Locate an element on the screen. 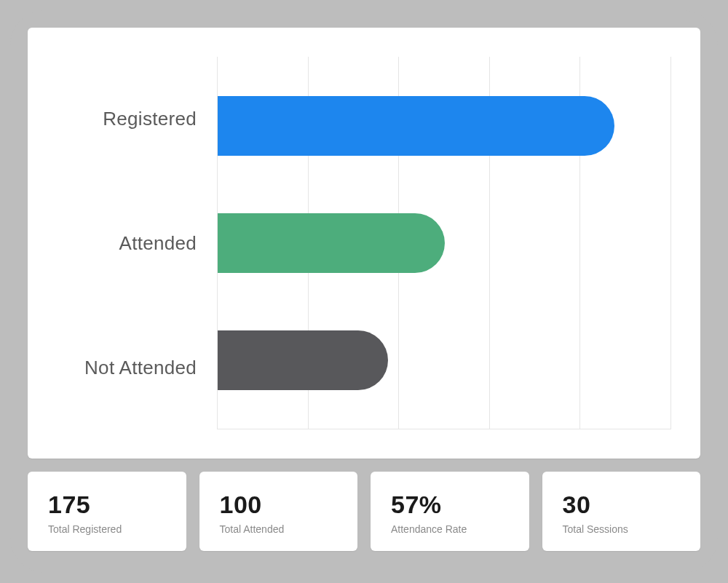 The image size is (728, 583). stat-label: Total Attended is located at coordinates (279, 529).